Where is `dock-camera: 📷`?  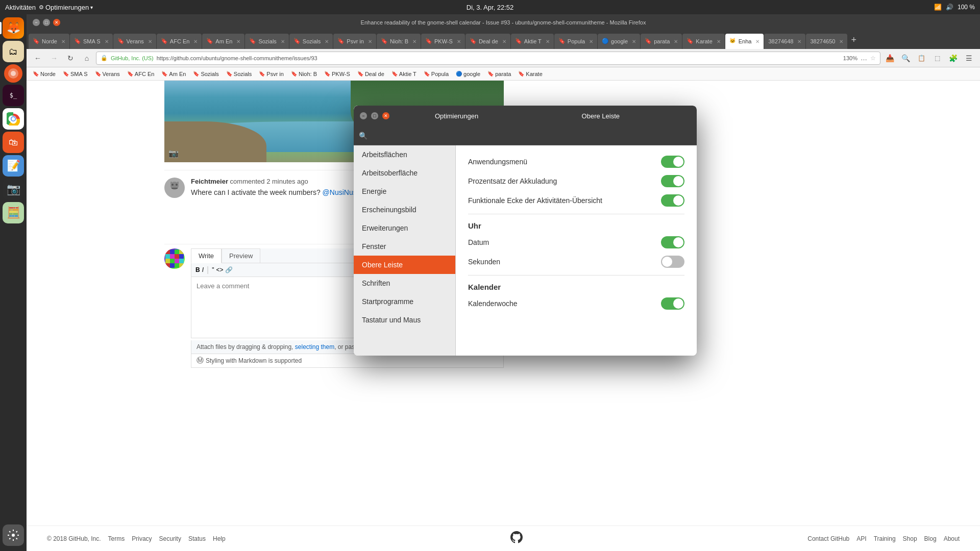
dock-camera: 📷 is located at coordinates (13, 189).